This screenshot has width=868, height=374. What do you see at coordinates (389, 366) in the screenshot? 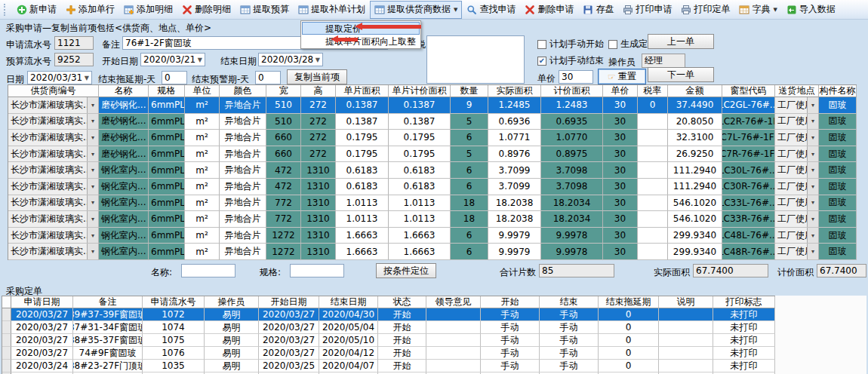
I see `orders-table-row: 2020/03/2488#23-27F门顶玻1035易明2020/03/2520…` at bounding box center [389, 366].